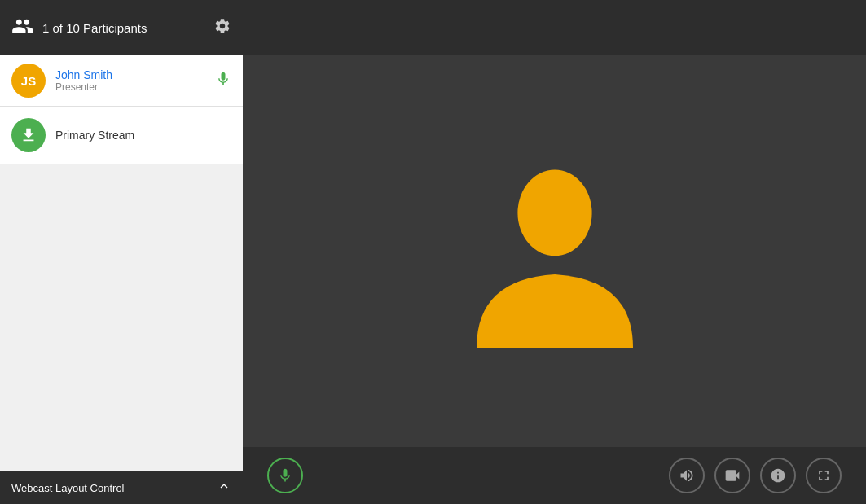 This screenshot has width=866, height=504. Describe the element at coordinates (95, 135) in the screenshot. I see `stream-label: Primary Stream` at that location.